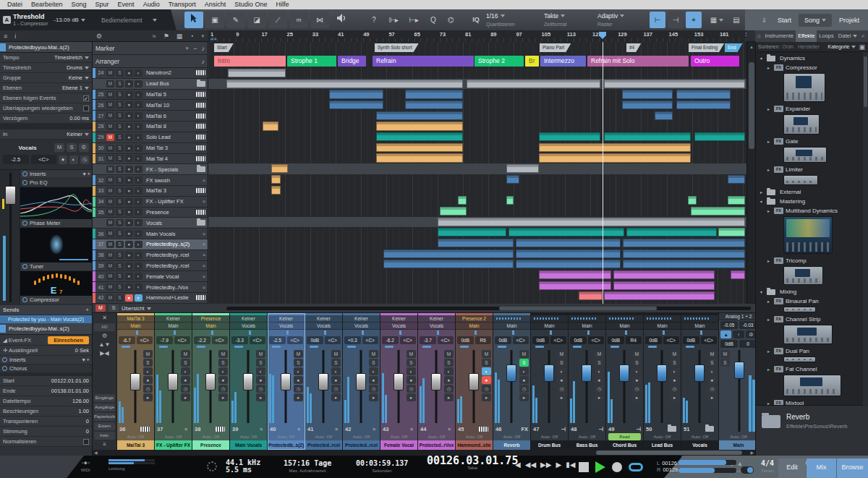 The image size is (868, 478). What do you see at coordinates (80, 119) in the screenshot?
I see `row-value: 0.00 ms` at bounding box center [80, 119].